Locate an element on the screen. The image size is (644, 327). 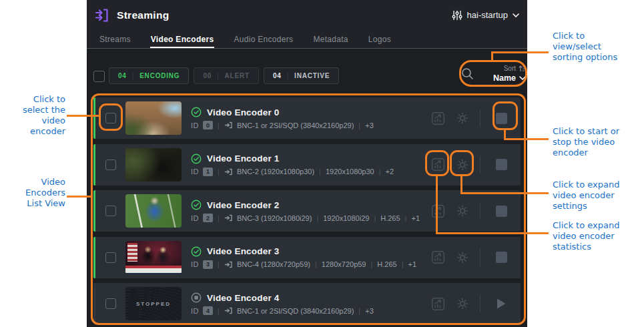
account-name: hai-startup is located at coordinates (487, 15).